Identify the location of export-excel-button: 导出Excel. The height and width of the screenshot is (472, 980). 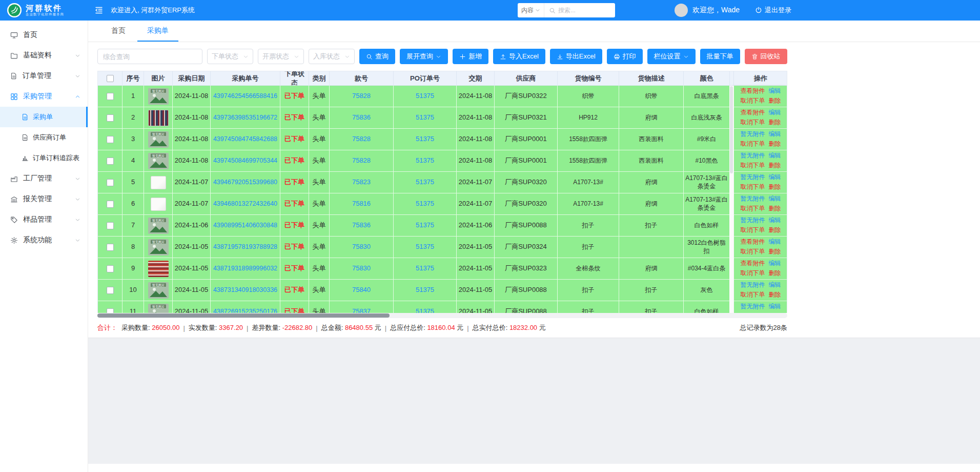
(576, 56).